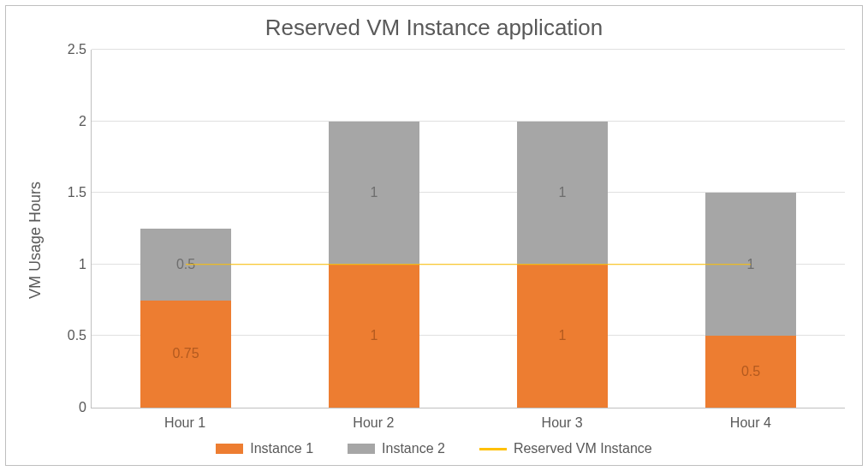  I want to click on legend-label: Reserved VM Instance, so click(583, 449).